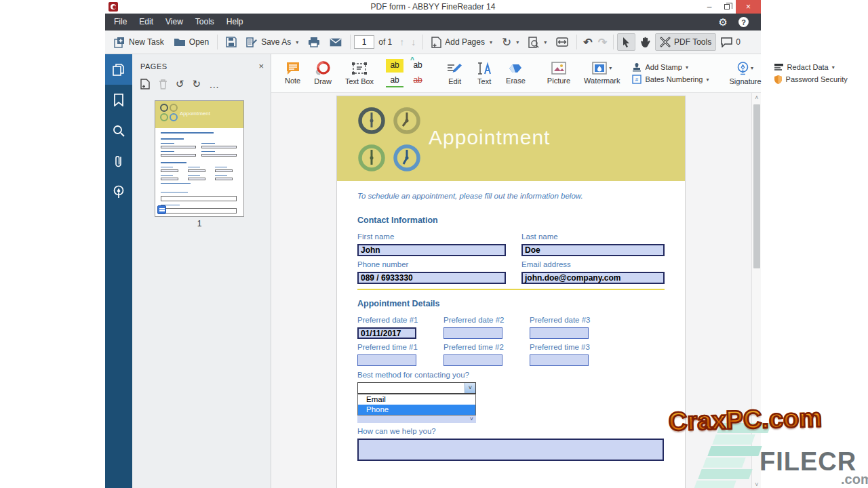  I want to click on scroll-down-arrow: ˅, so click(757, 484).